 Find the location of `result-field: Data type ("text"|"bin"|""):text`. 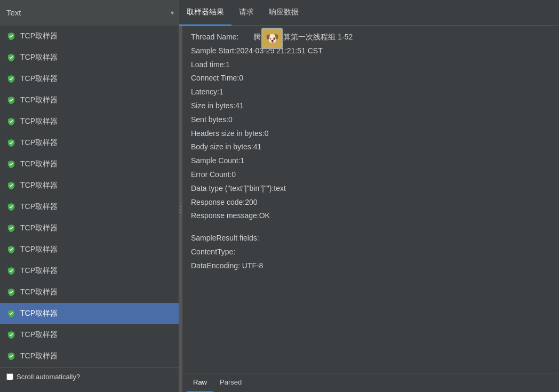

result-field: Data type ("text"|"bin"|""):text is located at coordinates (371, 189).